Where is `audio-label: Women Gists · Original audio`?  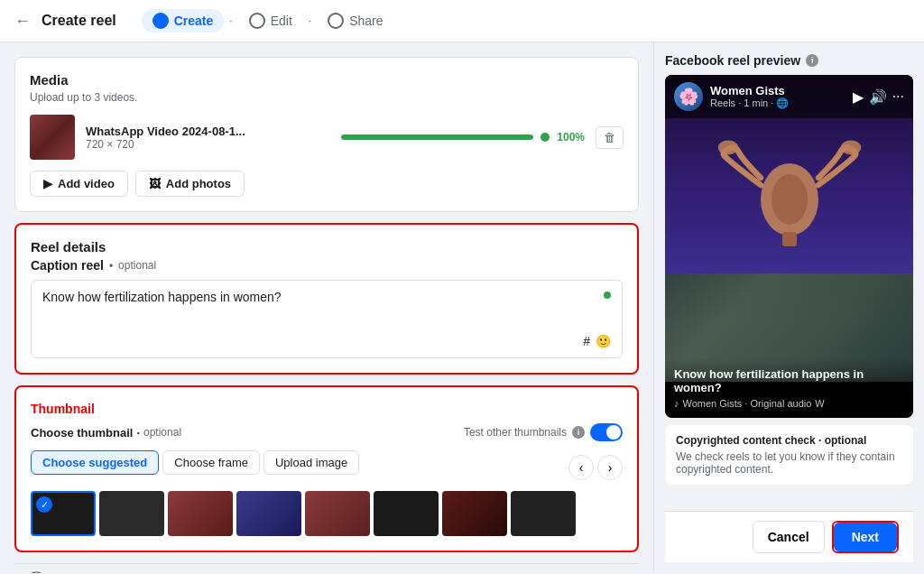 audio-label: Women Gists · Original audio is located at coordinates (747, 403).